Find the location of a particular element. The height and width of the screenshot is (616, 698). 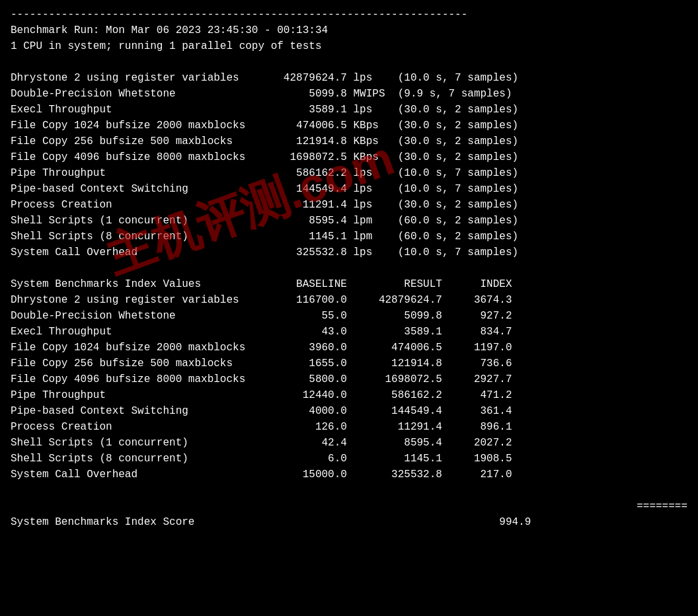

result-row: Double-Precision Whetstone 5099.8 MWIPS … is located at coordinates (349, 94).